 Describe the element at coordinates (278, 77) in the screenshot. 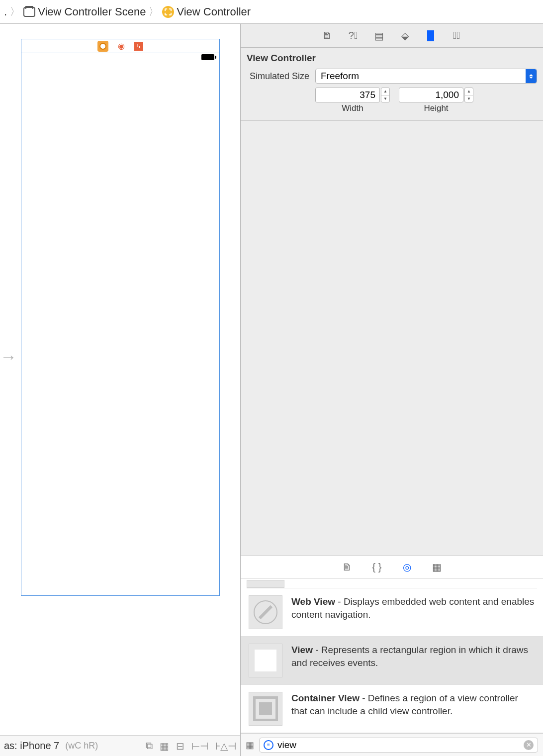

I see `simulated-size-label: Simulated Size` at that location.